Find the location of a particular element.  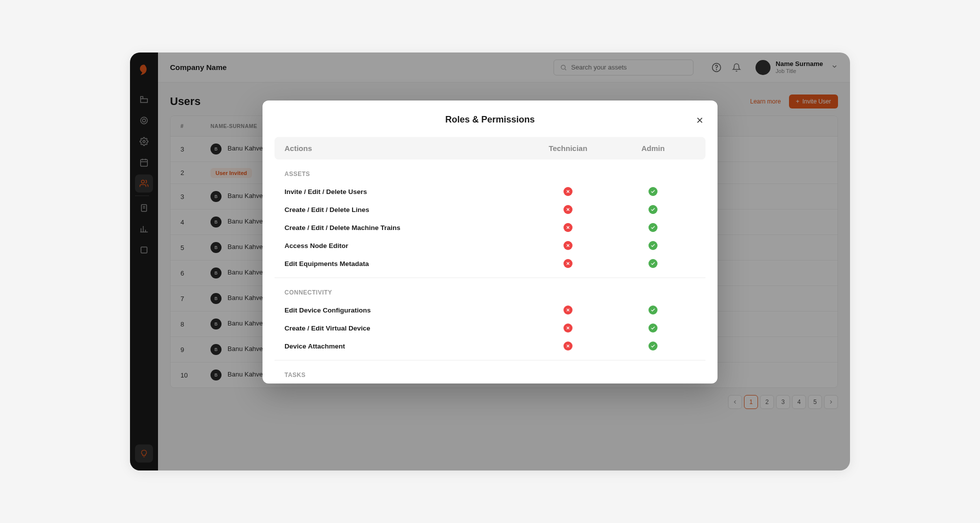

permission-section: TASKS is located at coordinates (490, 372).